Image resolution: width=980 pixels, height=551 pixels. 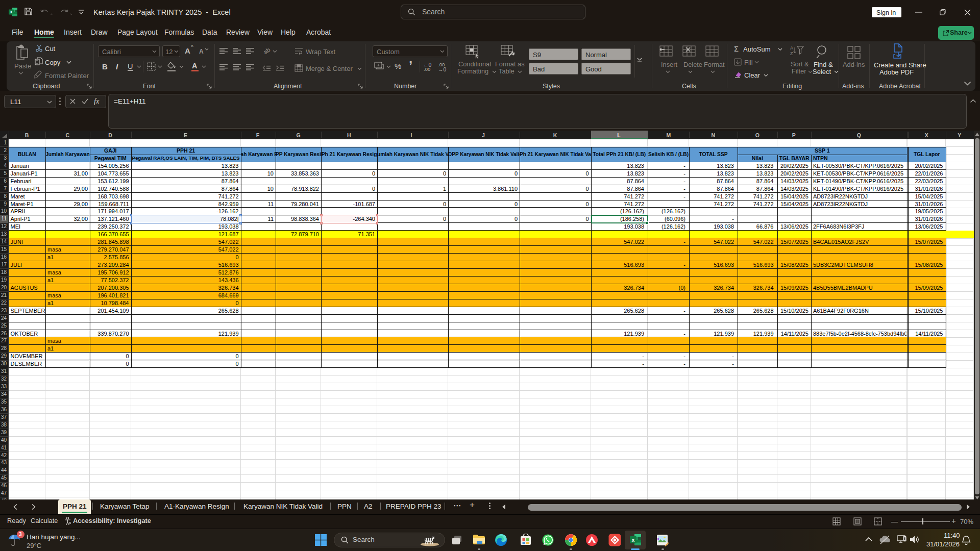 What do you see at coordinates (792, 54) in the screenshot?
I see `svg-text: Z` at bounding box center [792, 54].